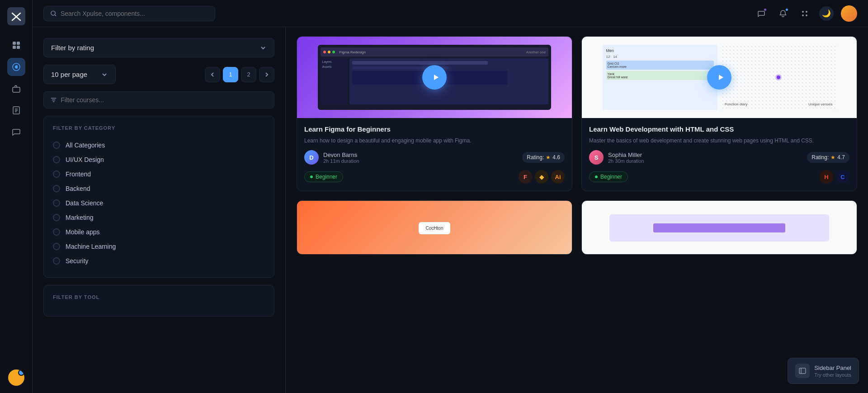 Image resolution: width=868 pixels, height=393 pixels. What do you see at coordinates (783, 14) in the screenshot?
I see `notifications-bell-icon` at bounding box center [783, 14].